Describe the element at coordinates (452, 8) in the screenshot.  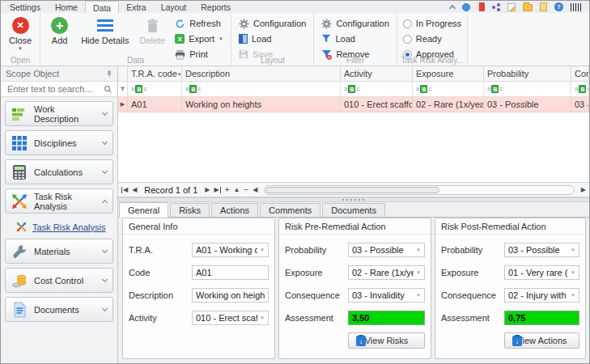
I see `collapse-ribbon-icon` at that location.